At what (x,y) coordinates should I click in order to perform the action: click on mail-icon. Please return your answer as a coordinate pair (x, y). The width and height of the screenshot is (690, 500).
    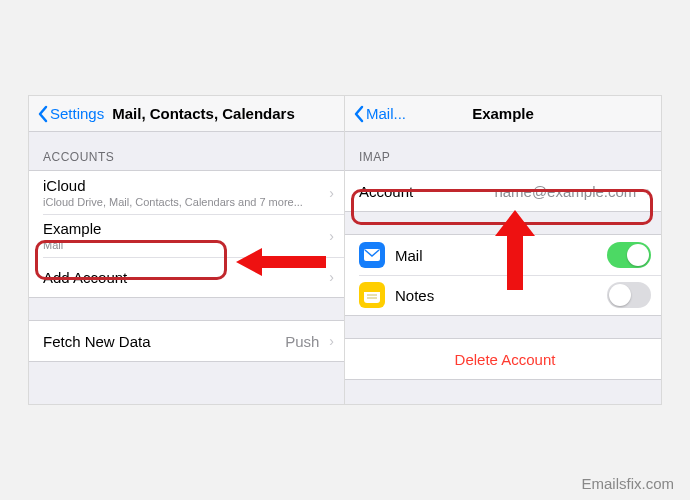
    Looking at the image, I should click on (372, 255).